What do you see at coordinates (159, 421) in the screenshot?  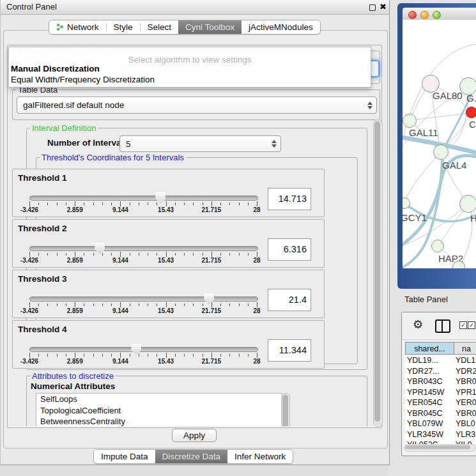 I see `attribute-list-item: BetweennessCentrality` at bounding box center [159, 421].